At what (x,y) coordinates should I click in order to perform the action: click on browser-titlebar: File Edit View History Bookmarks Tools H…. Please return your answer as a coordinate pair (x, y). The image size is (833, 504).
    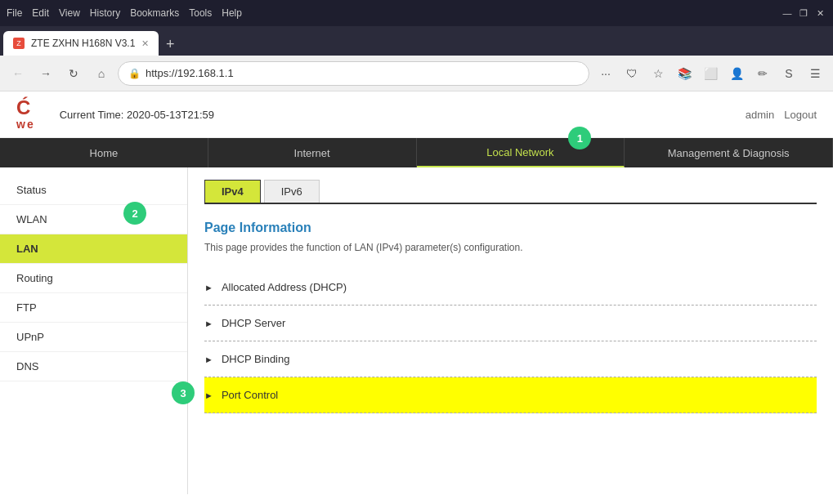
    Looking at the image, I should click on (417, 13).